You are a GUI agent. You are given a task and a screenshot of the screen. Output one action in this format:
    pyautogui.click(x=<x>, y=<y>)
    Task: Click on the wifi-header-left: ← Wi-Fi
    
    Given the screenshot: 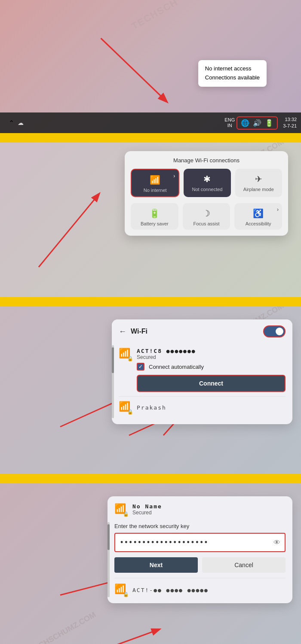 What is the action you would take?
    pyautogui.click(x=133, y=331)
    